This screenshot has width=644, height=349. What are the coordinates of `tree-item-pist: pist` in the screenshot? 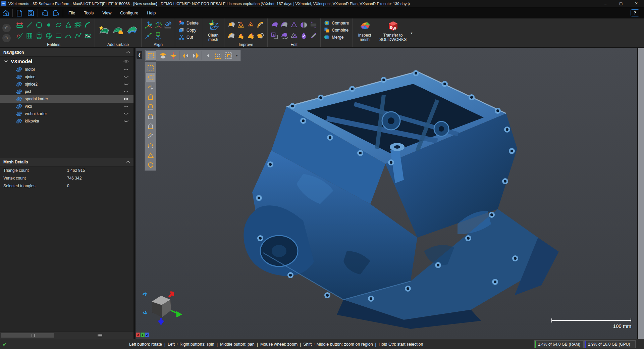 It's located at (67, 92).